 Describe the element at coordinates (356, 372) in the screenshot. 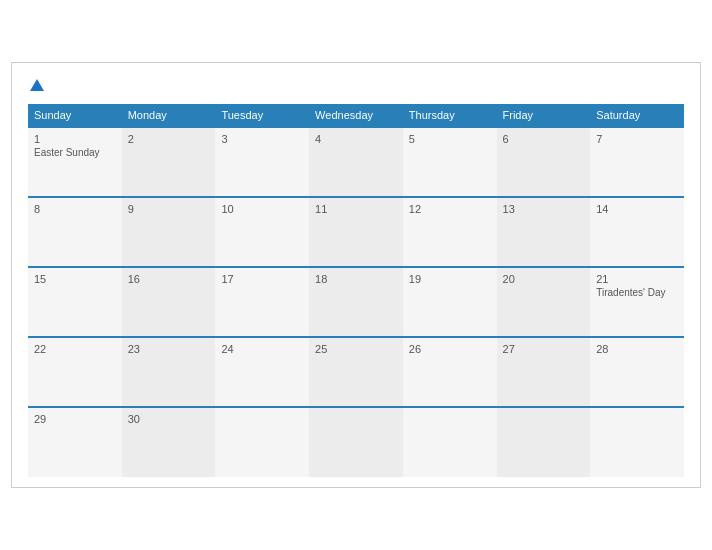

I see `week-row-4: 22232425262728` at that location.